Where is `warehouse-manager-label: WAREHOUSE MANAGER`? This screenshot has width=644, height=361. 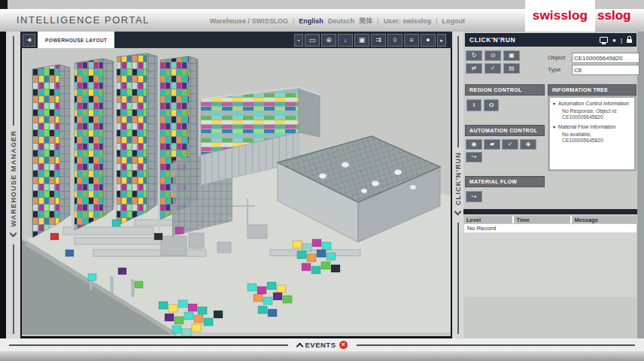 warehouse-manager-label: WAREHOUSE MANAGER is located at coordinates (14, 178).